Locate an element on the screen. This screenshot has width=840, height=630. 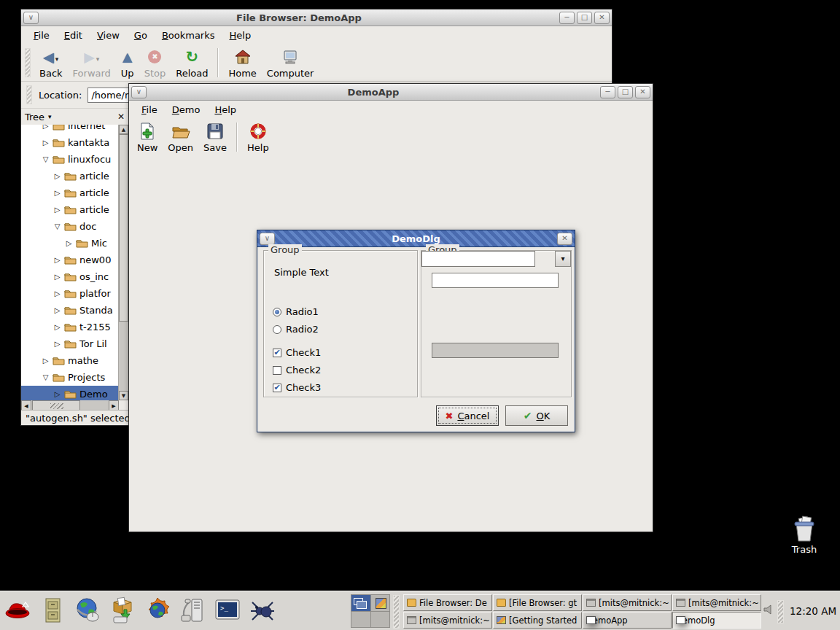
tree-horizontal-scrollbar: ◀ ▶ is located at coordinates (70, 405).